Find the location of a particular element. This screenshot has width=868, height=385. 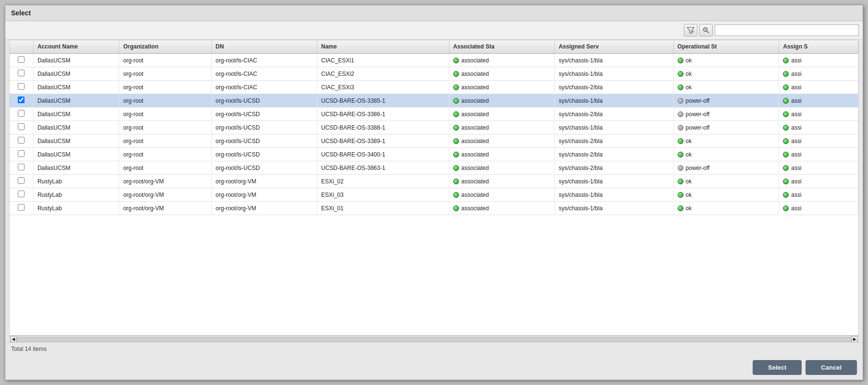

row-name: UCSD-BARE-OS-3385-1 is located at coordinates (384, 101).